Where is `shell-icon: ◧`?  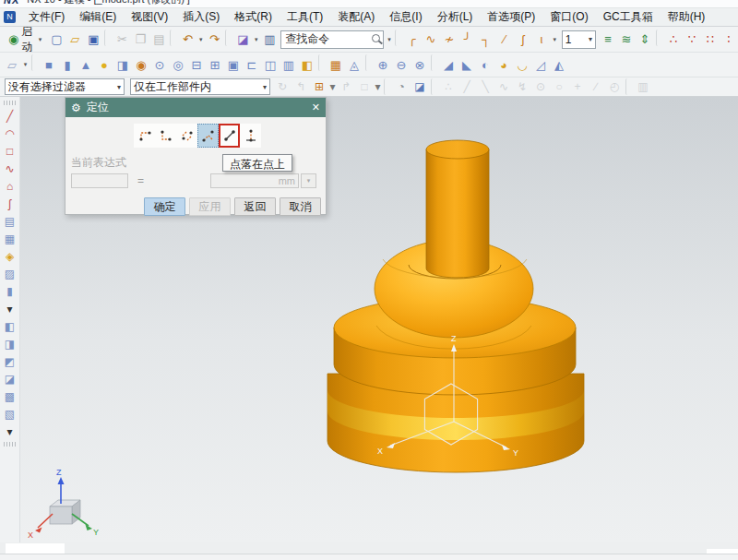 shell-icon: ◧ is located at coordinates (307, 65).